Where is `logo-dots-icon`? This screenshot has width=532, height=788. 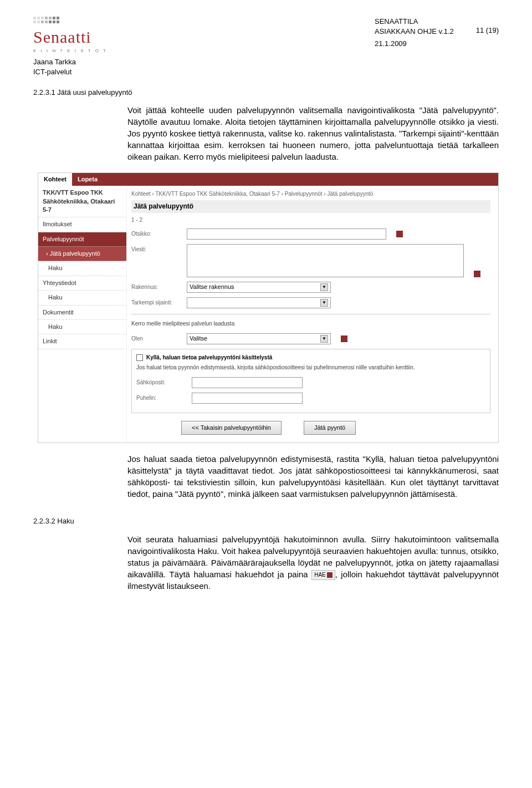
logo-dots-icon is located at coordinates (70, 20).